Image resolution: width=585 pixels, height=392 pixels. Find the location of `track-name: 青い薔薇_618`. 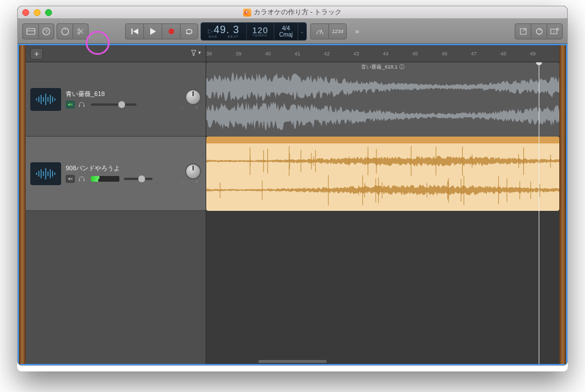

track-name: 青い薔薇_618 is located at coordinates (121, 94).